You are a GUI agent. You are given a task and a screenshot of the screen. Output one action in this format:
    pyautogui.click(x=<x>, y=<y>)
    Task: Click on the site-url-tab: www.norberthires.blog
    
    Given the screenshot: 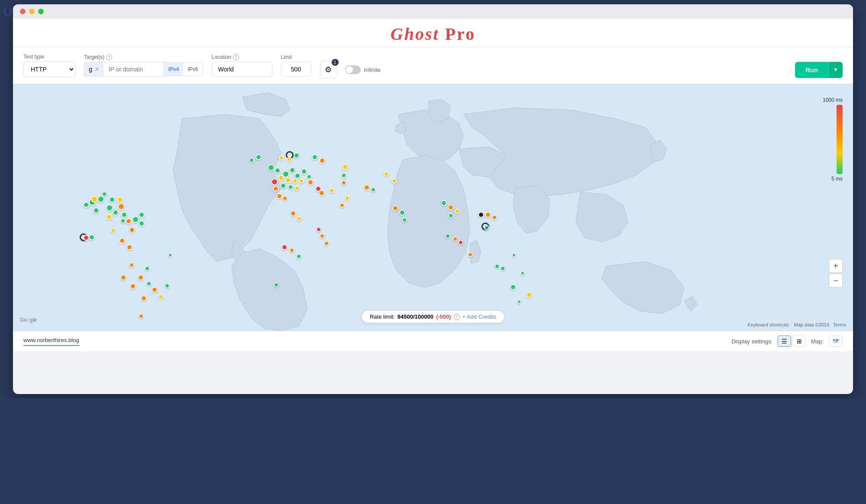 What is the action you would take?
    pyautogui.click(x=51, y=341)
    